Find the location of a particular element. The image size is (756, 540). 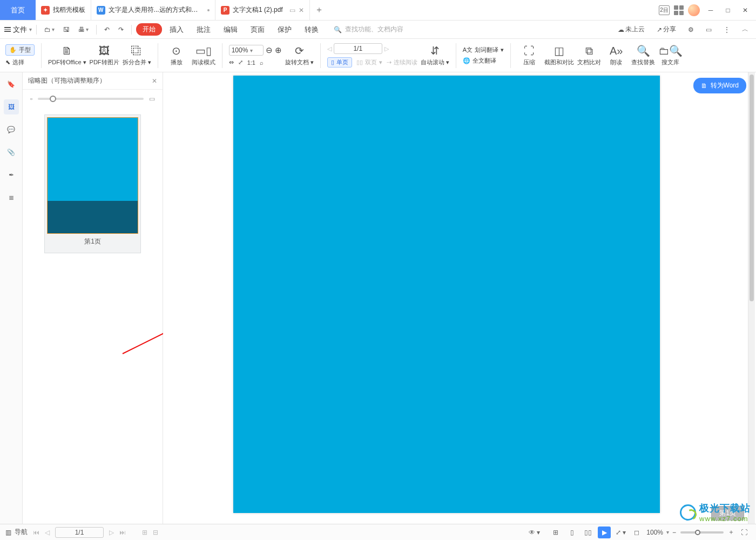

first-page-icon: ⏮ is located at coordinates (36, 532).